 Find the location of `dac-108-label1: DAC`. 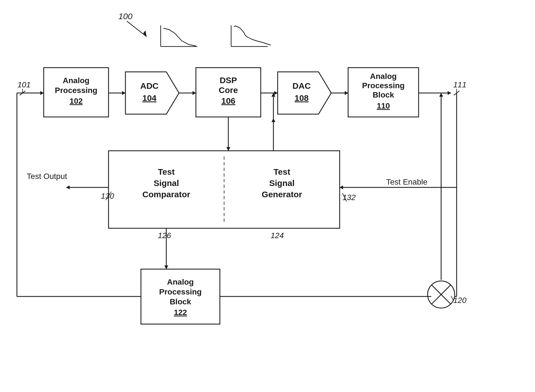

dac-108-label1: DAC is located at coordinates (302, 86).